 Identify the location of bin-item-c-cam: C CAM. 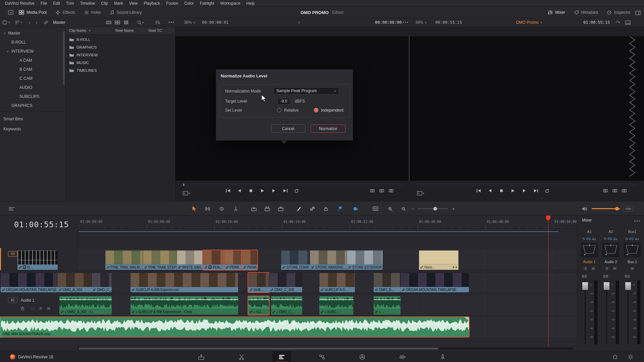
(33, 78).